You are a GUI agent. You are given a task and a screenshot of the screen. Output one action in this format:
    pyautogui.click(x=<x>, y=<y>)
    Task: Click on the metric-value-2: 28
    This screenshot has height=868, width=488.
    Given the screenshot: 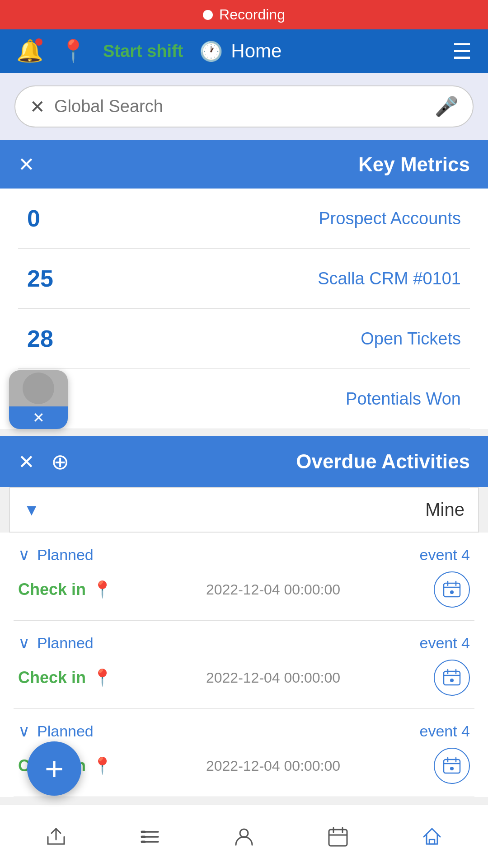 What is the action you would take?
    pyautogui.click(x=59, y=339)
    